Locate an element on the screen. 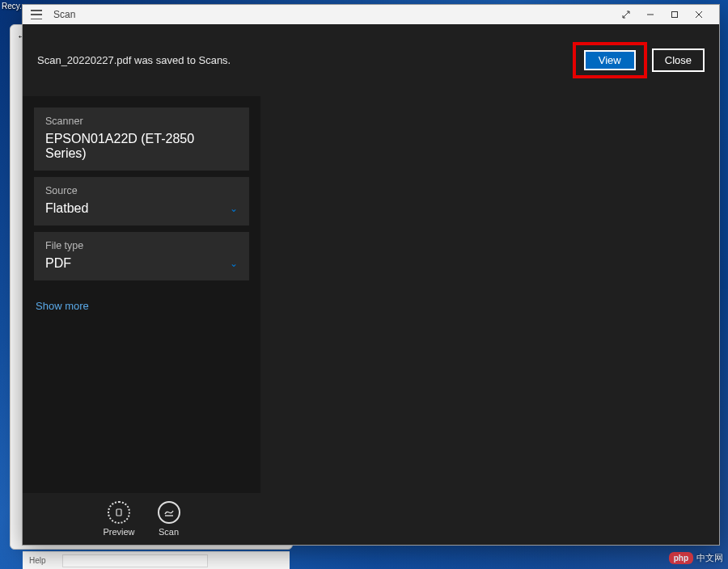  source-value: Flatbed is located at coordinates (66, 209).